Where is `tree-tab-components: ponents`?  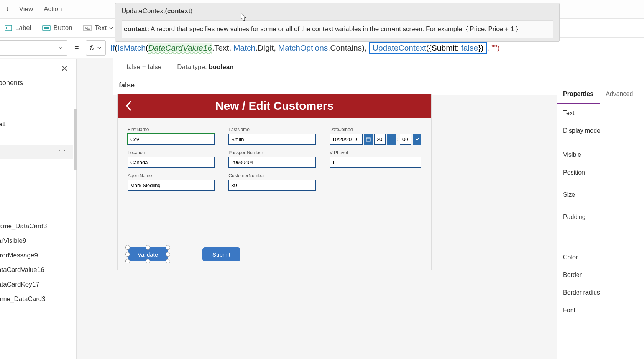
tree-tab-components: ponents is located at coordinates (12, 83).